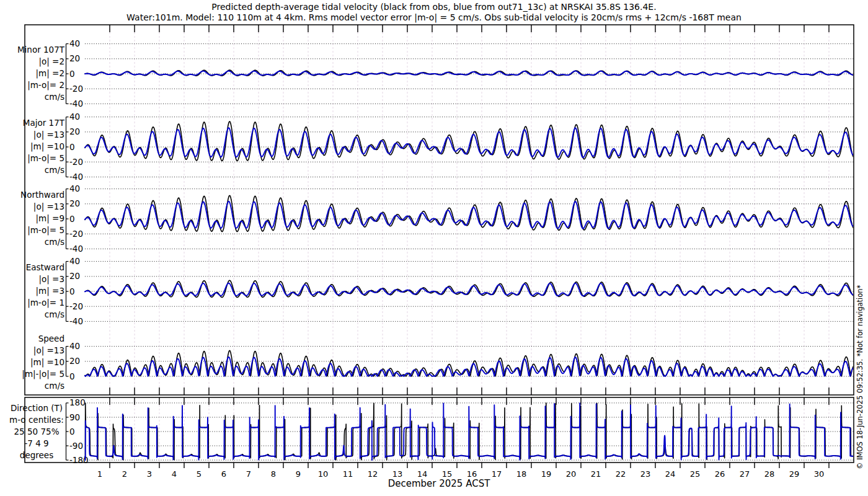 The height and width of the screenshot is (496, 868). Describe the element at coordinates (795, 474) in the screenshot. I see `day-label: 29` at that location.